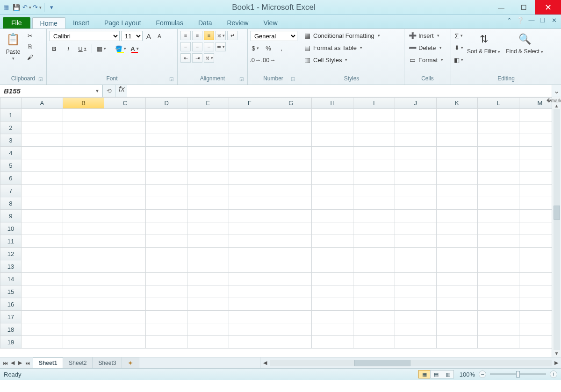 Image resolution: width=561 pixels, height=392 pixels. What do you see at coordinates (83, 266) in the screenshot?
I see `cell-B13` at bounding box center [83, 266].